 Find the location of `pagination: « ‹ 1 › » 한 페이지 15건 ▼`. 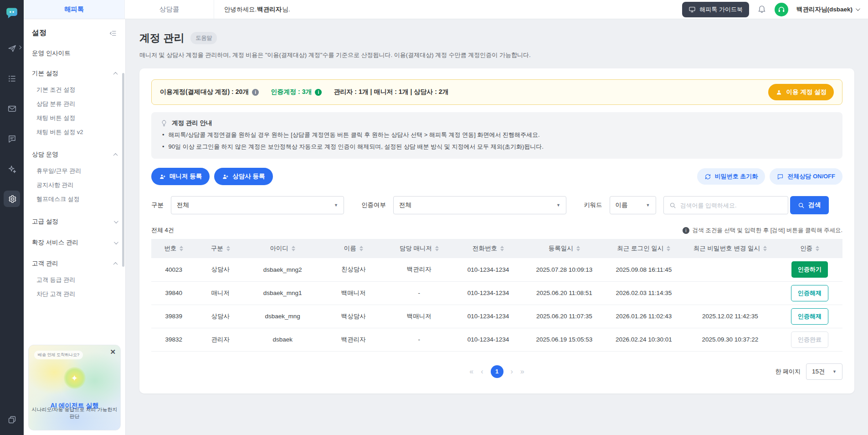

pagination: « ‹ 1 › » 한 페이지 15건 ▼ is located at coordinates (497, 372).